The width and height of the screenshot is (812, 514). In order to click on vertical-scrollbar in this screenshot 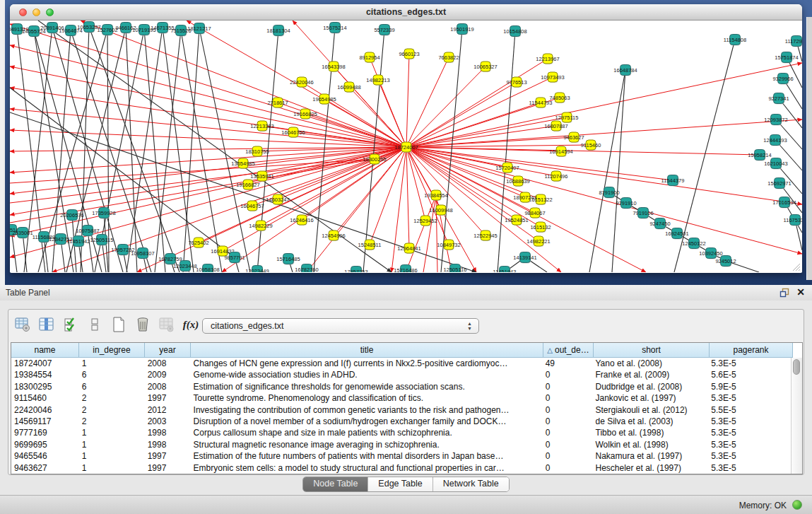, I will do `click(796, 416)`.